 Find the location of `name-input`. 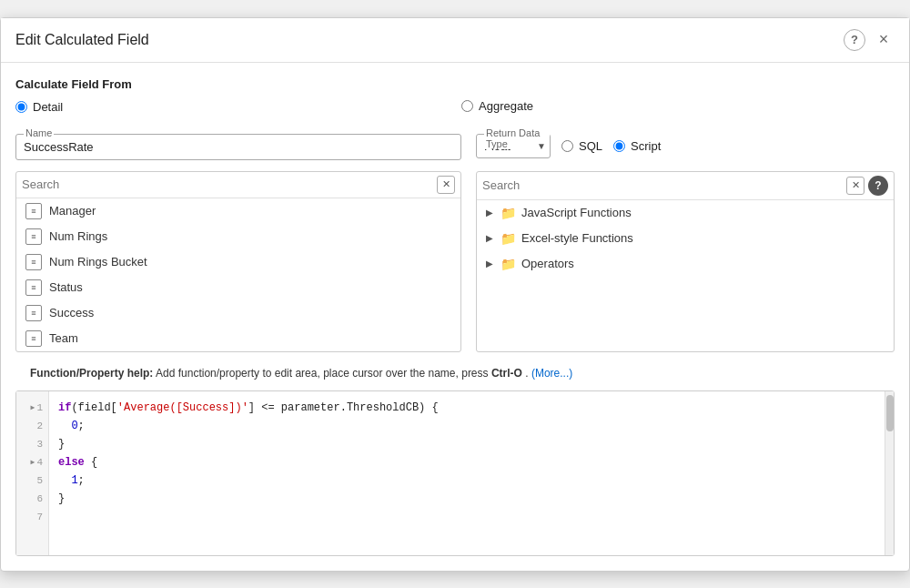

name-input is located at coordinates (238, 147).